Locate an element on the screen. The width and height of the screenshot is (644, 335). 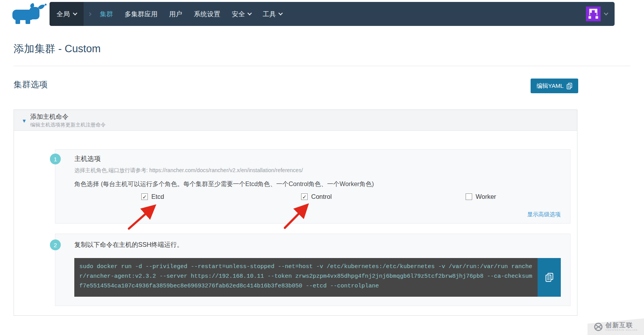
nav-item-global: 全局 is located at coordinates (67, 14).